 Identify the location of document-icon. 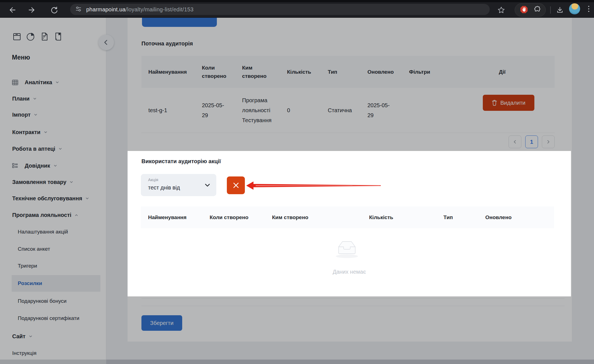
(45, 37).